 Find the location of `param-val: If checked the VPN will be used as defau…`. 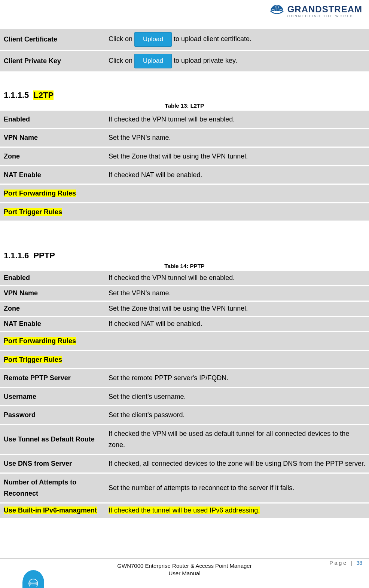

param-val: If checked the VPN will be used as defau… is located at coordinates (237, 440).